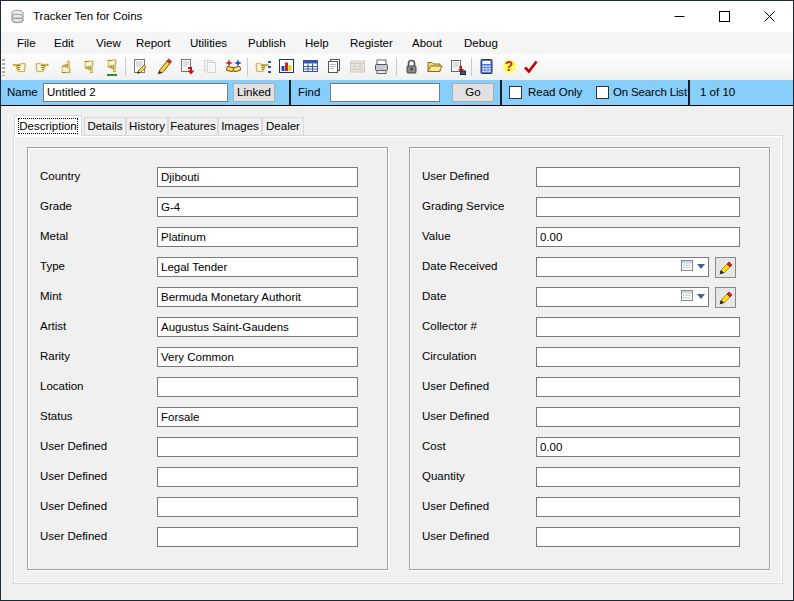  I want to click on field-user-defined-label: User Defined, so click(74, 446).